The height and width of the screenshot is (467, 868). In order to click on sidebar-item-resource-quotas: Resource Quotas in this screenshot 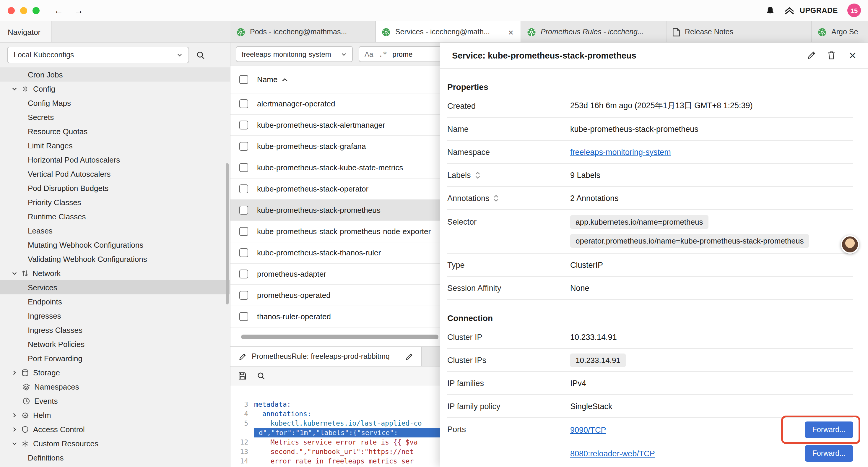, I will do `click(115, 131)`.